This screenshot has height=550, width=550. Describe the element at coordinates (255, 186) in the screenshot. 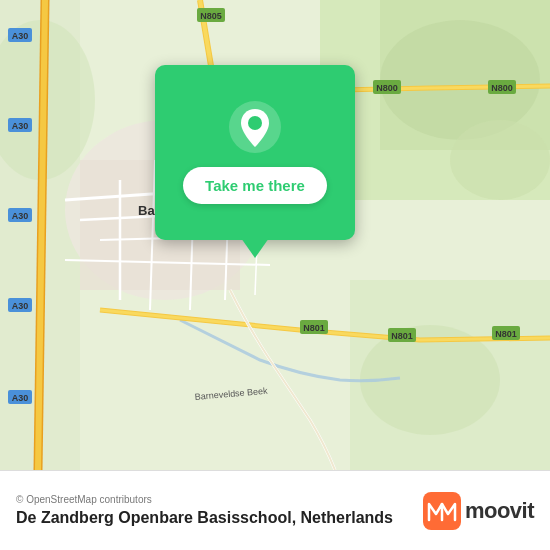

I see `take-me-there-button: Take me there` at that location.